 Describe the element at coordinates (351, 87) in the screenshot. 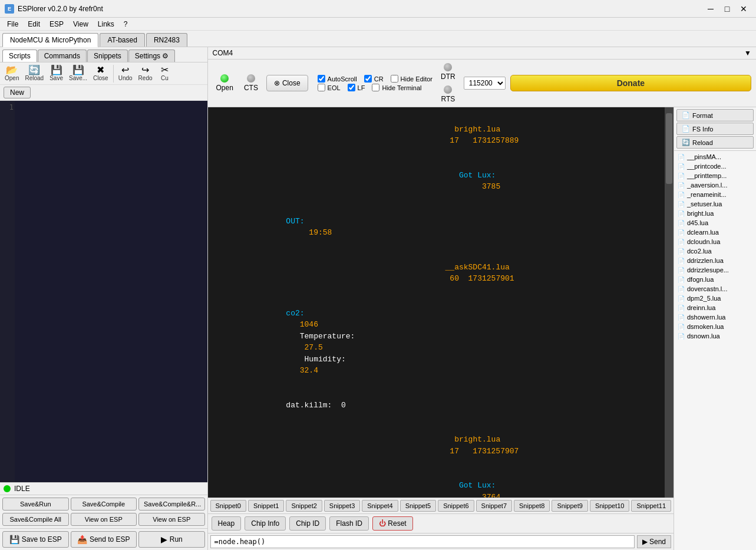

I see `lf-checkbox` at that location.